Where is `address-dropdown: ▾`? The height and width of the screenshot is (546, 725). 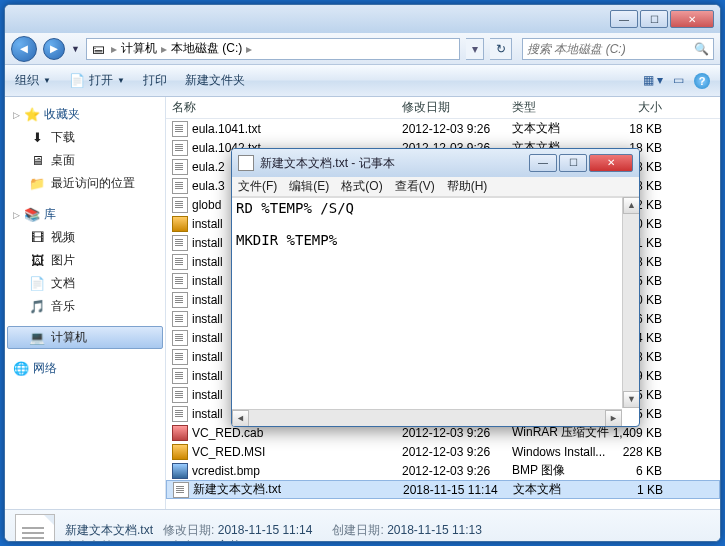
address-dropdown: ▾ is located at coordinates (475, 49).